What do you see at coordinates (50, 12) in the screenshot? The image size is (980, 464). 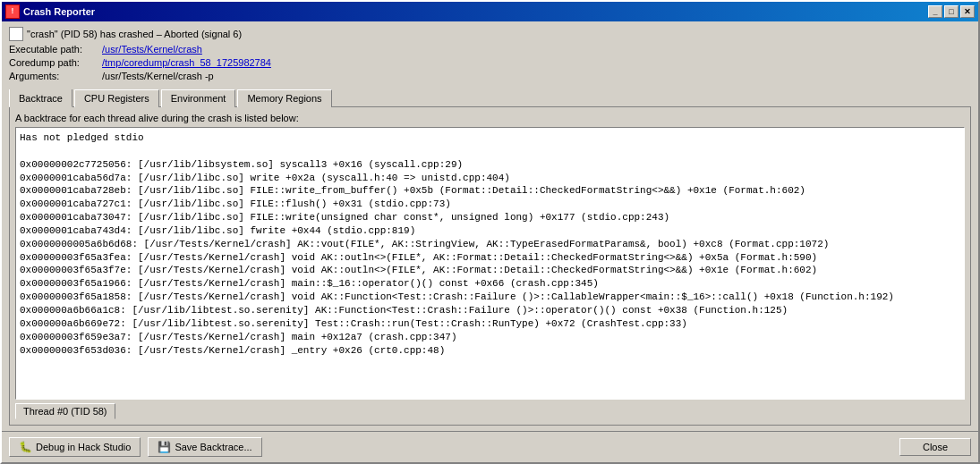 I see `title-bar-left: ! Crash Reporter` at bounding box center [50, 12].